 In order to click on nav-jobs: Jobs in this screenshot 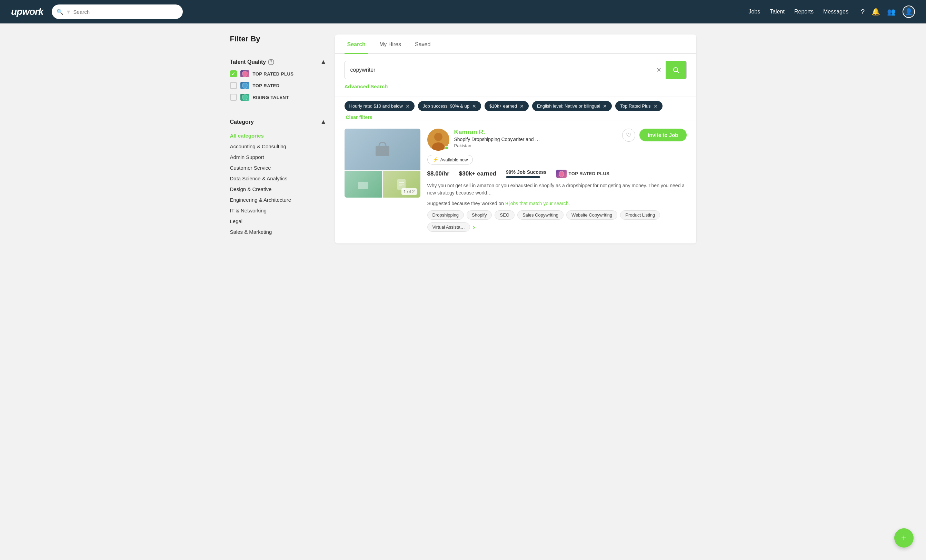, I will do `click(754, 12)`.